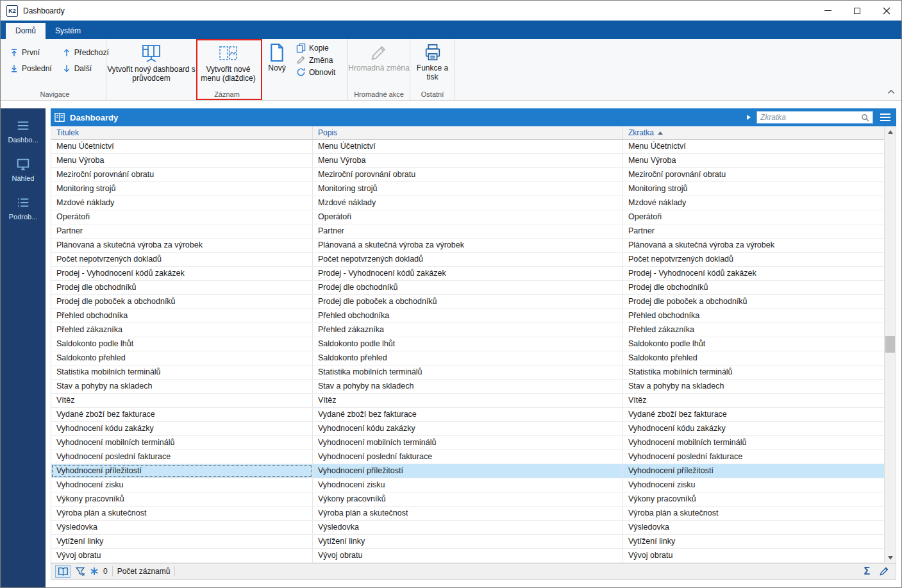  I want to click on condition-button, so click(94, 571).